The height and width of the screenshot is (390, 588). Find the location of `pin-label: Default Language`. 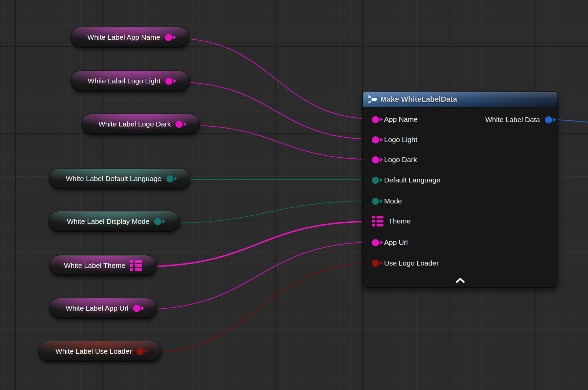

pin-label: Default Language is located at coordinates (412, 180).